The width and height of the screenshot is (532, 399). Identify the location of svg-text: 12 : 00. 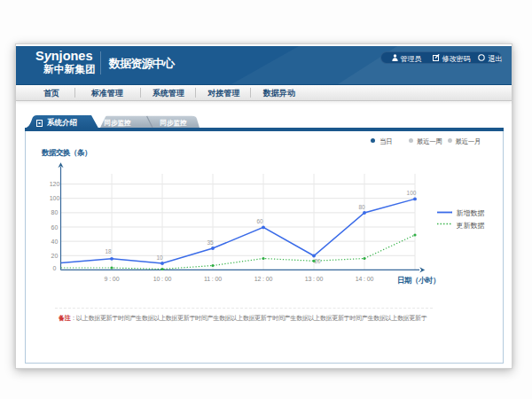
(264, 278).